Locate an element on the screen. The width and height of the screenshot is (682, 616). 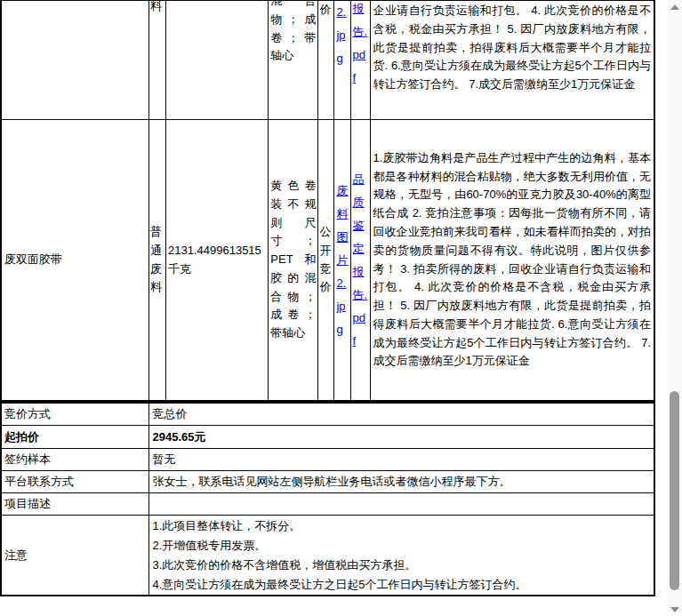
waste-image-link: 2.jpg is located at coordinates (341, 36).